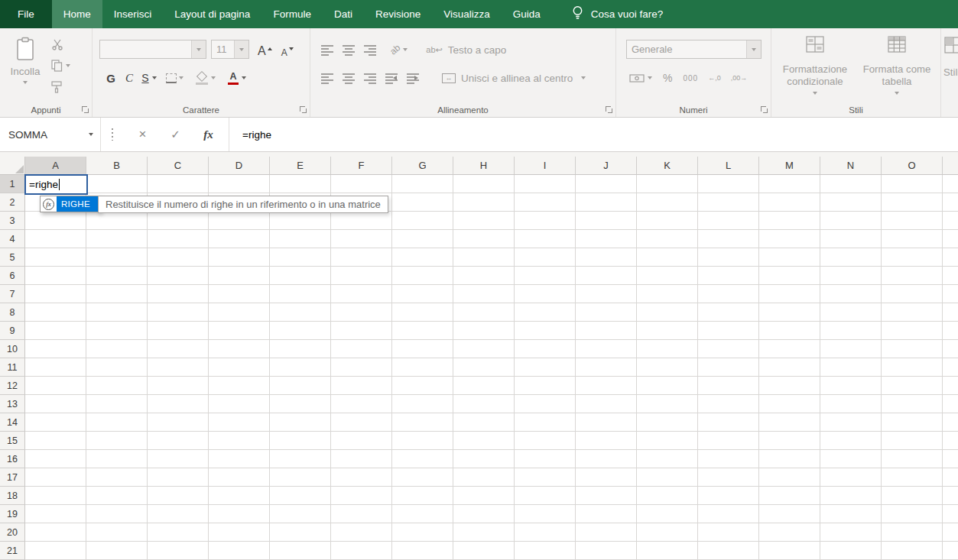  What do you see at coordinates (208, 134) in the screenshot?
I see `insert-function-button: fx` at bounding box center [208, 134].